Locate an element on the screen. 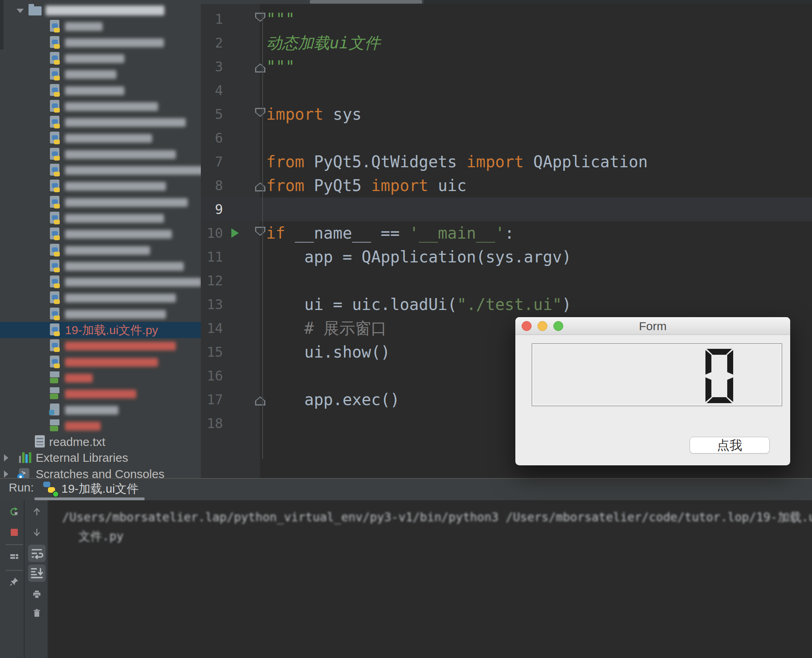 The height and width of the screenshot is (658, 812). prev-occurrence-button is located at coordinates (37, 512).